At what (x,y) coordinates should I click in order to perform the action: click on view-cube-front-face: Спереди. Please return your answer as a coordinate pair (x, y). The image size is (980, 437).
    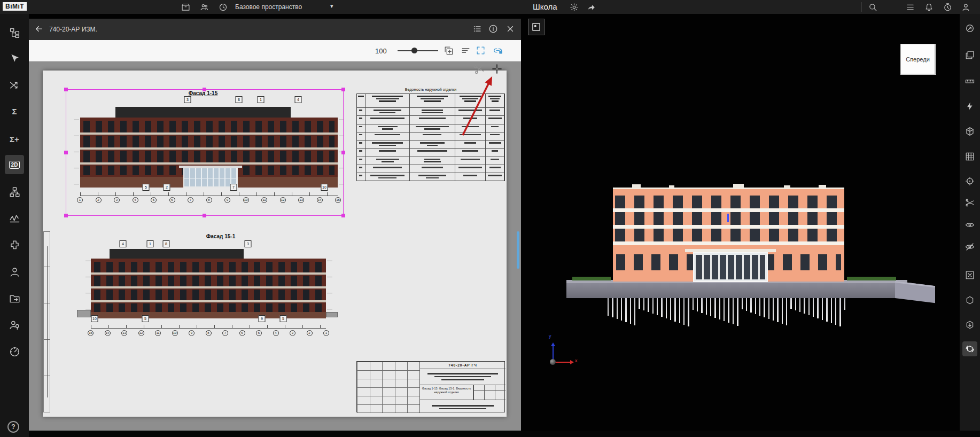
    Looking at the image, I should click on (918, 59).